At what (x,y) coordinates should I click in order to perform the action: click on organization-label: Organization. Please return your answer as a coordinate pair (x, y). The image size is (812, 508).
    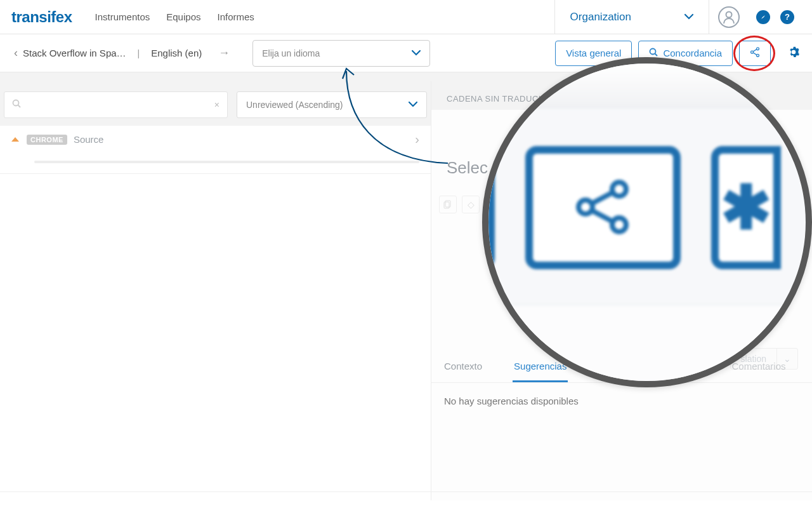
    Looking at the image, I should click on (601, 17).